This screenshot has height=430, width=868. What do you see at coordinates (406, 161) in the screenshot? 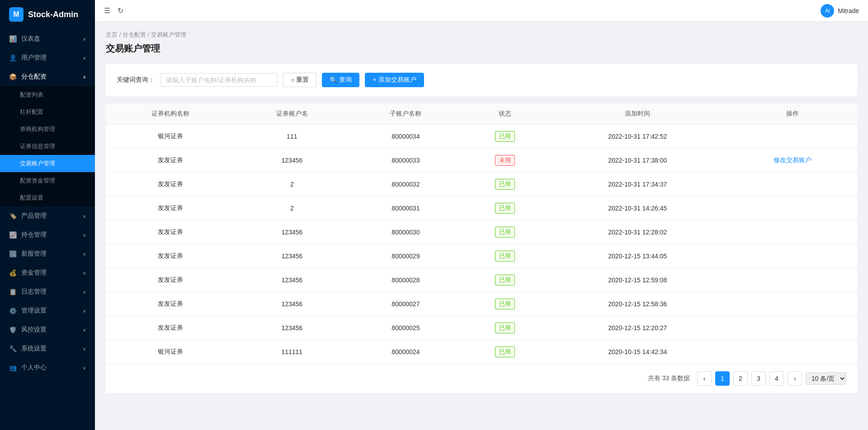
I see `cell-sub-account: 80000033` at bounding box center [406, 161].